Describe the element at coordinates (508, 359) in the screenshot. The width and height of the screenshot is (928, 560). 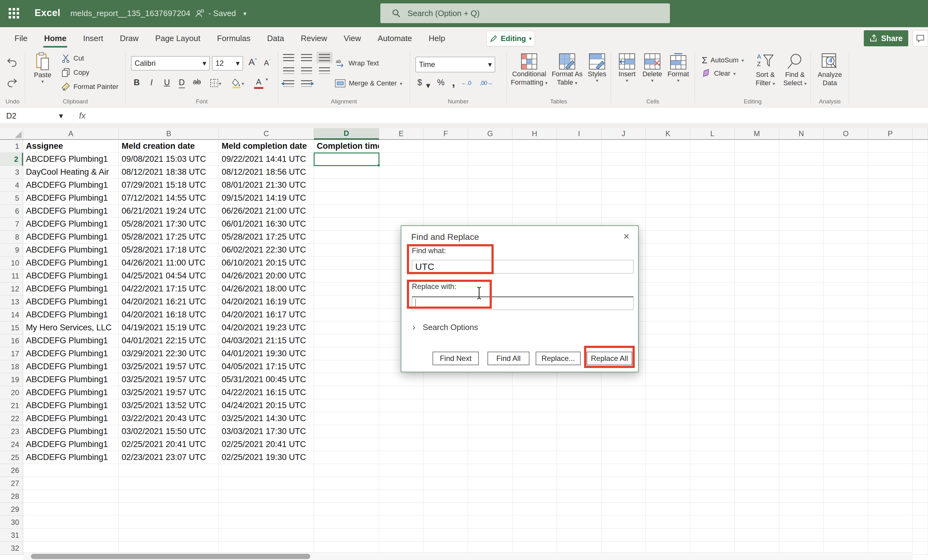
I see `find-all-button: Find All` at that location.